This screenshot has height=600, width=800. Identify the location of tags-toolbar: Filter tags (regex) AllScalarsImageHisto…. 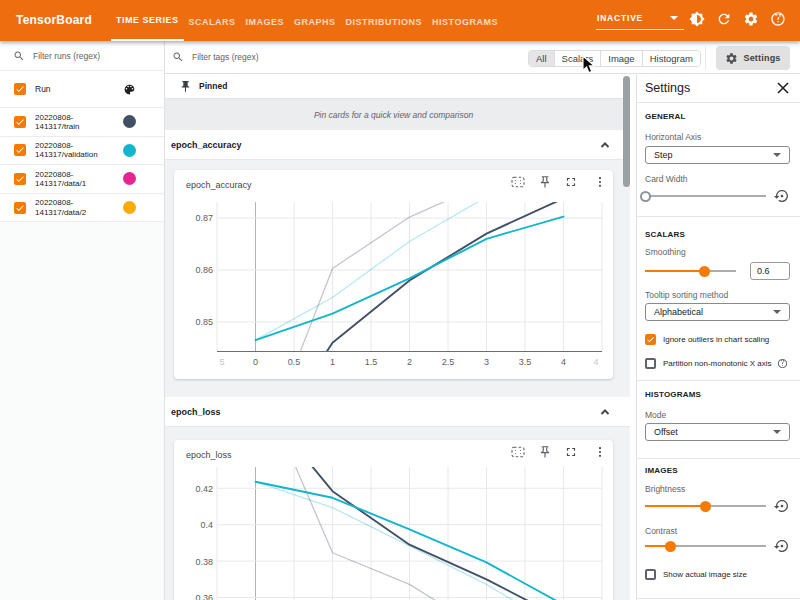
(482, 58).